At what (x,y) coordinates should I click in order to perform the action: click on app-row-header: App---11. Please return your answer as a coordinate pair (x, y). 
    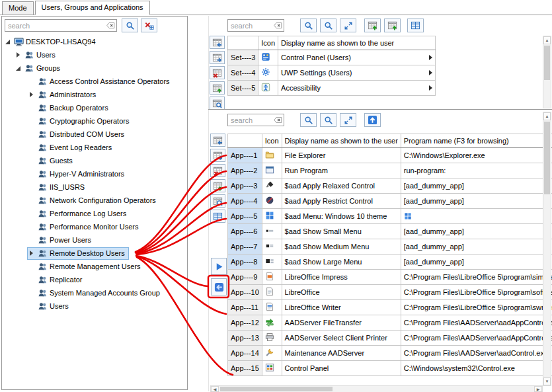
    Looking at the image, I should click on (245, 308).